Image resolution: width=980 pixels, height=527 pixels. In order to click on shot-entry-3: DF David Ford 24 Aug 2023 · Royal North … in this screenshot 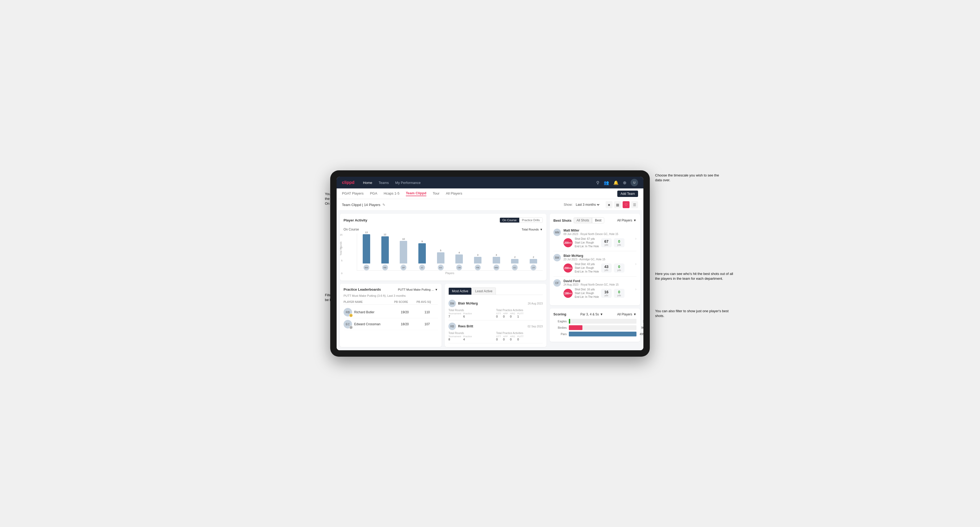, I will do `click(595, 289)`.